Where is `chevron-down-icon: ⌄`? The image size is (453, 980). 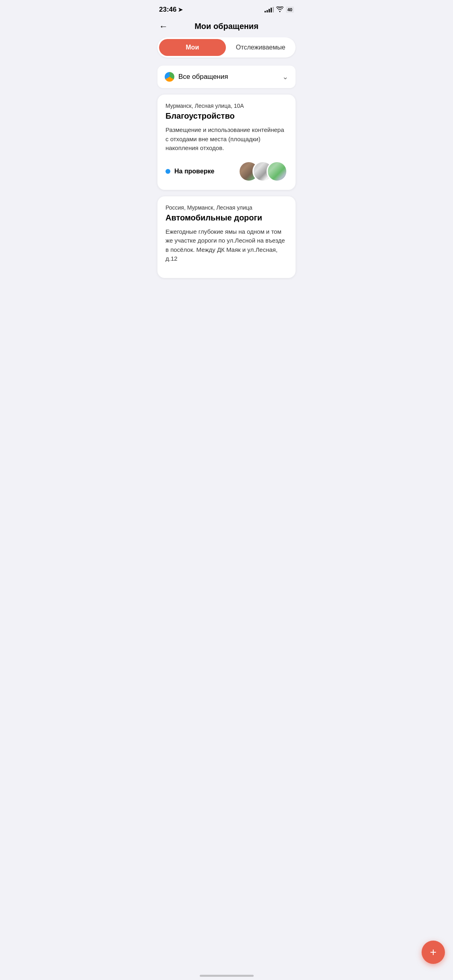
chevron-down-icon: ⌄ is located at coordinates (285, 77).